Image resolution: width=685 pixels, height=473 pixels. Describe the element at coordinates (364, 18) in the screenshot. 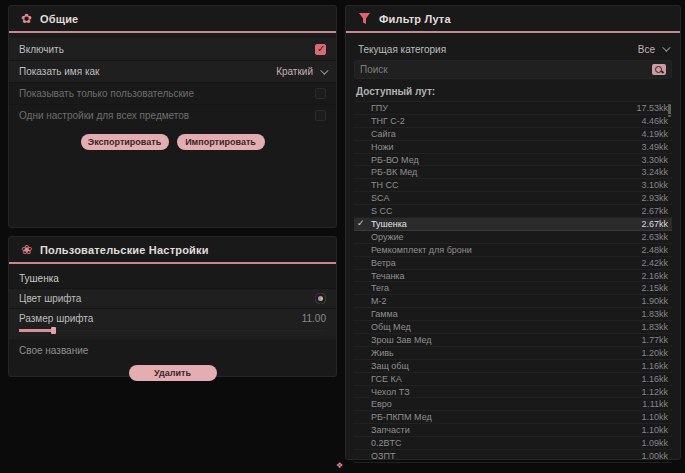

I see `funnel-icon` at that location.